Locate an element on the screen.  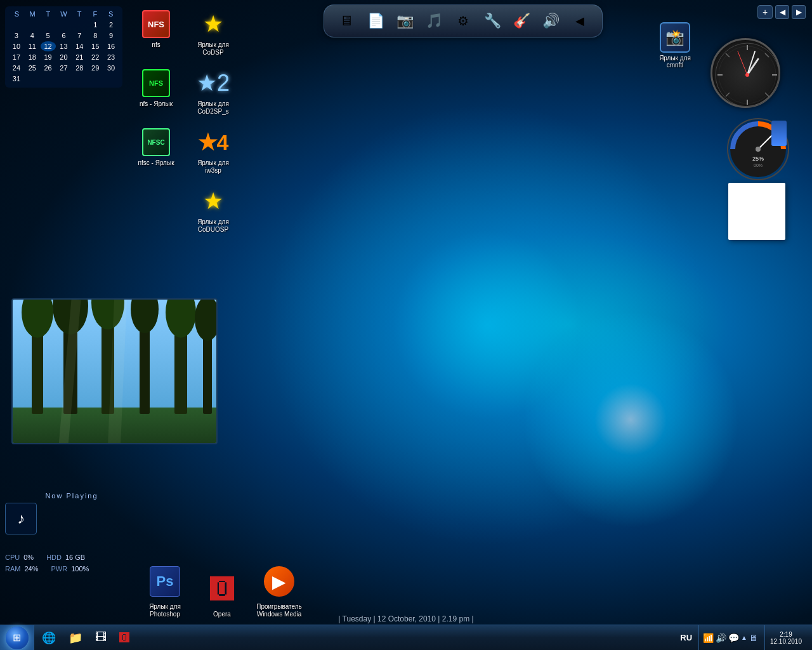
cal-day: 3 is located at coordinates (16, 36).